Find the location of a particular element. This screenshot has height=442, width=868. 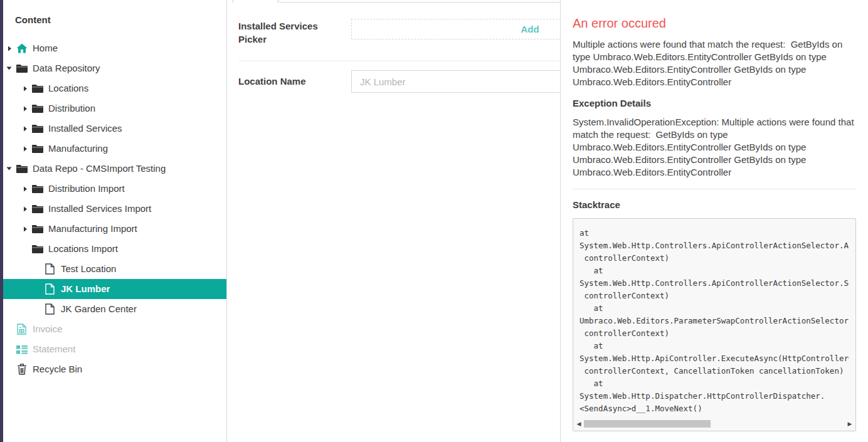

tree-item-label: Locations Import is located at coordinates (83, 249).